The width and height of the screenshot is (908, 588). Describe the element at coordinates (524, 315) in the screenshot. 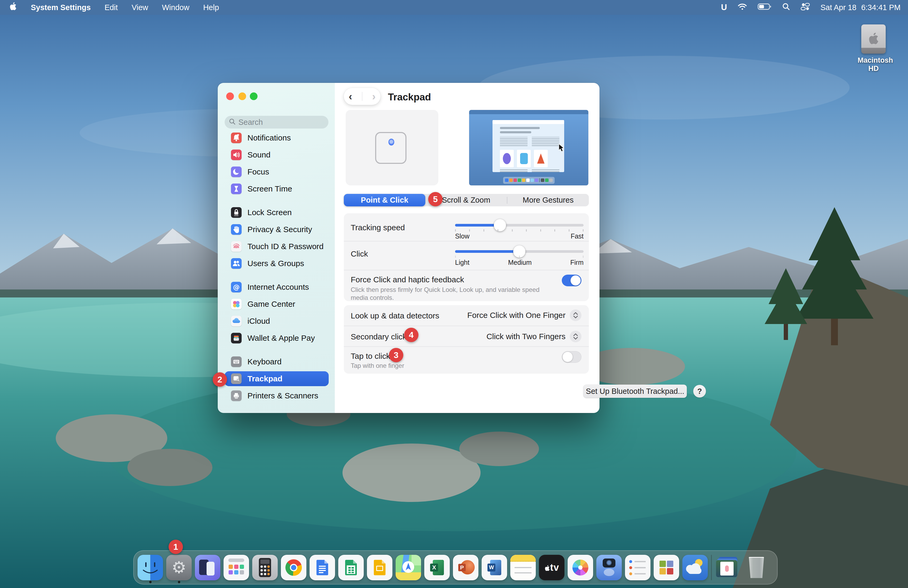

I see `look-up-popup: Force Click with One Finger` at that location.